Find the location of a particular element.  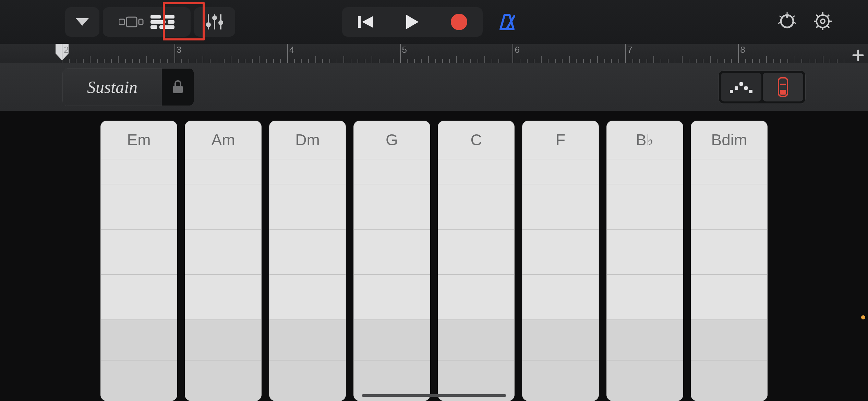

add-section-button is located at coordinates (858, 55).